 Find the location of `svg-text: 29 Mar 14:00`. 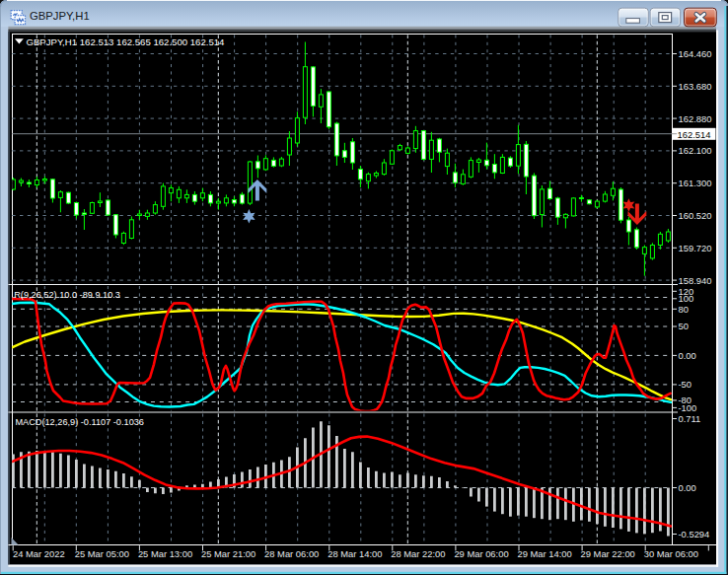

svg-text: 29 Mar 14:00 is located at coordinates (545, 554).